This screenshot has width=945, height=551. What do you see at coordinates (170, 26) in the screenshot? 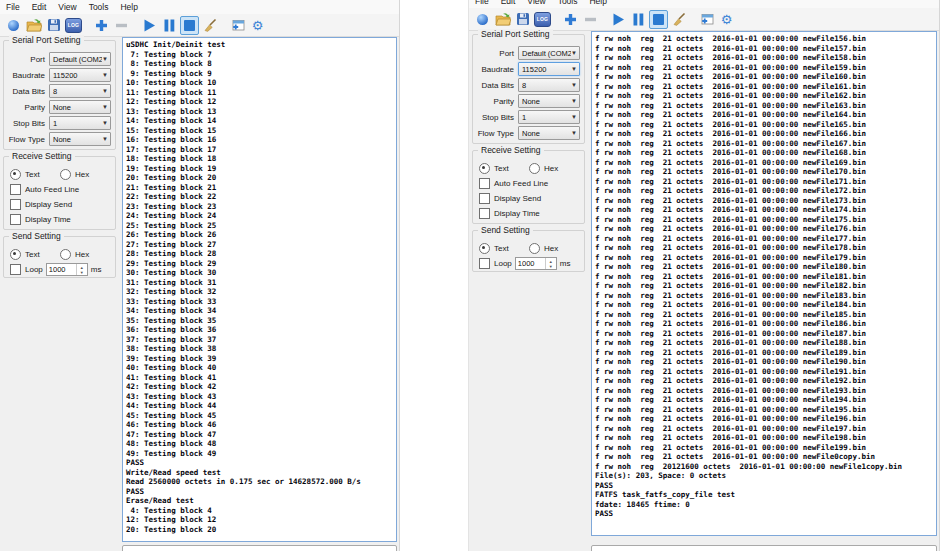
I see `pause-icon` at bounding box center [170, 26].